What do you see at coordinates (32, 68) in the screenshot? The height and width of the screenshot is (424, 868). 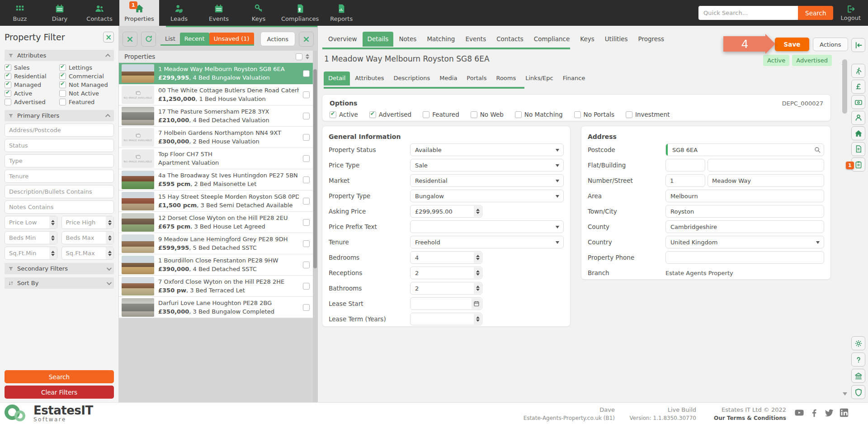 I see `attribute-sales: Sales` at bounding box center [32, 68].